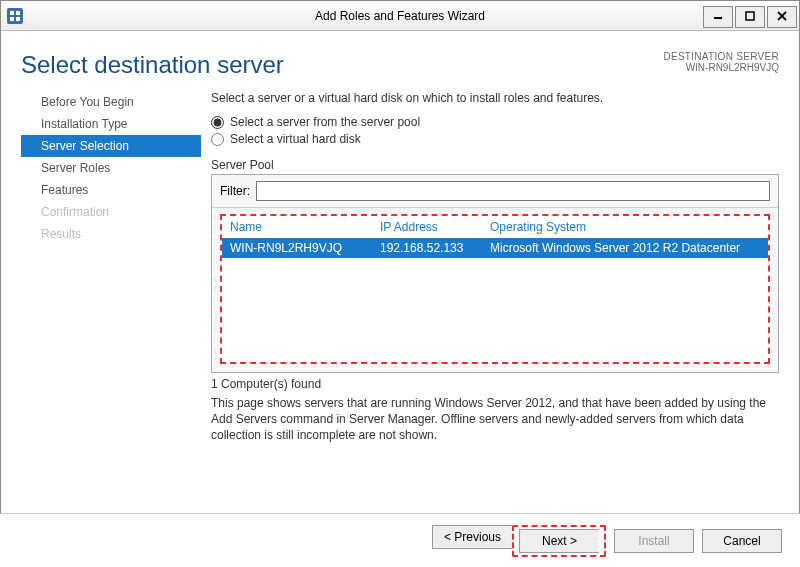 The image size is (800, 567). I want to click on wizard-footer: < Previous Next > Install Cancel, so click(400, 540).